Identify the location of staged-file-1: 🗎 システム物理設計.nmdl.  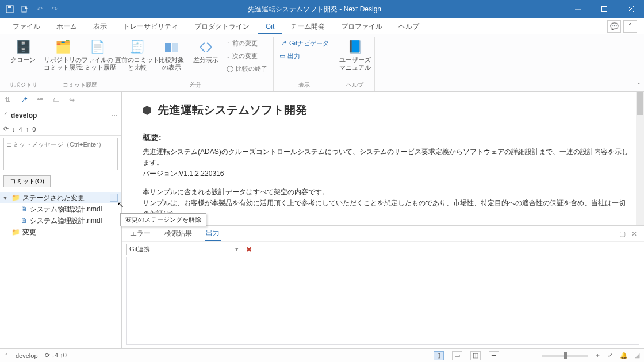
(61, 209).